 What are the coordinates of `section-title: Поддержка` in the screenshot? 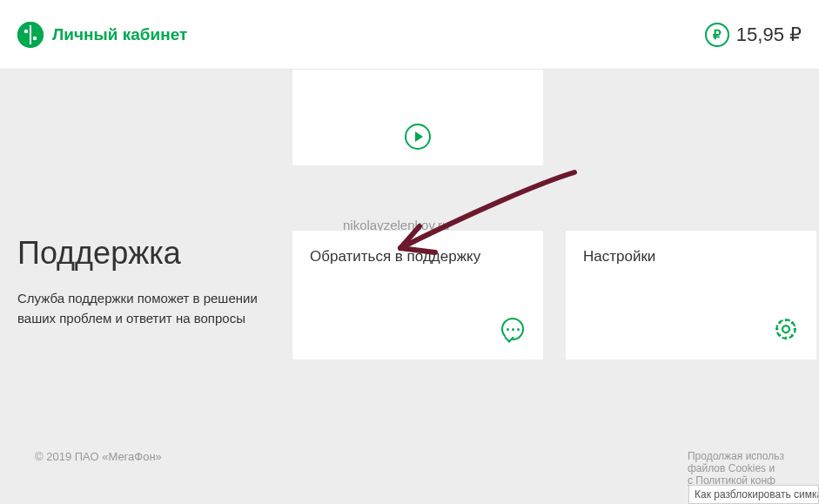 It's located at (139, 253).